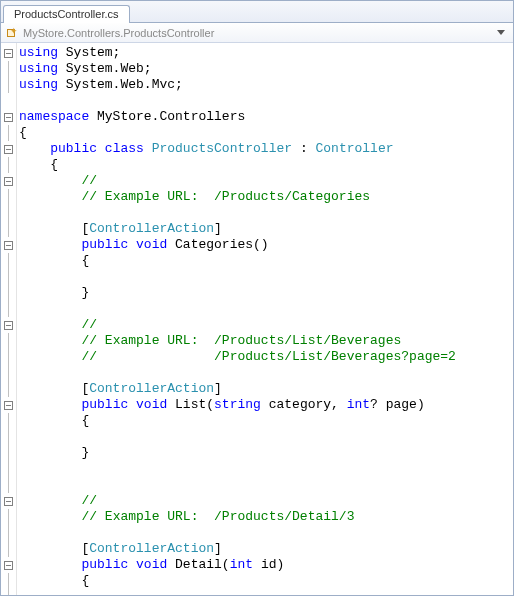 The image size is (514, 596). I want to click on code-line: // Example URL: /Products/List/Beverages, so click(238, 341).